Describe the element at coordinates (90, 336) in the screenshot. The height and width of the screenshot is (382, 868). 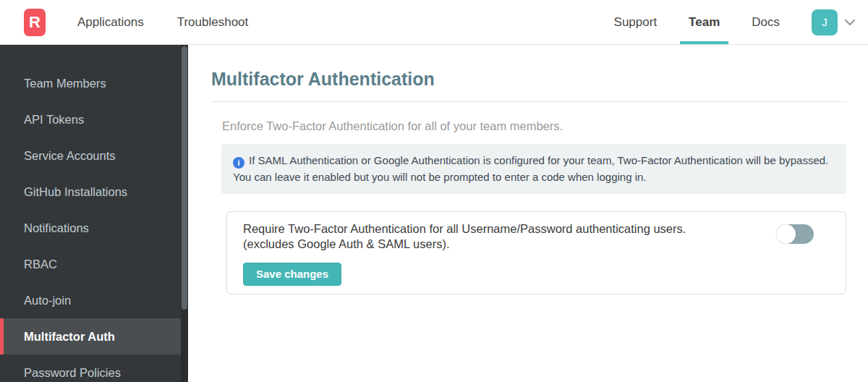
I see `sidebar-item-multifactor-auth: Multifactor Auth` at that location.